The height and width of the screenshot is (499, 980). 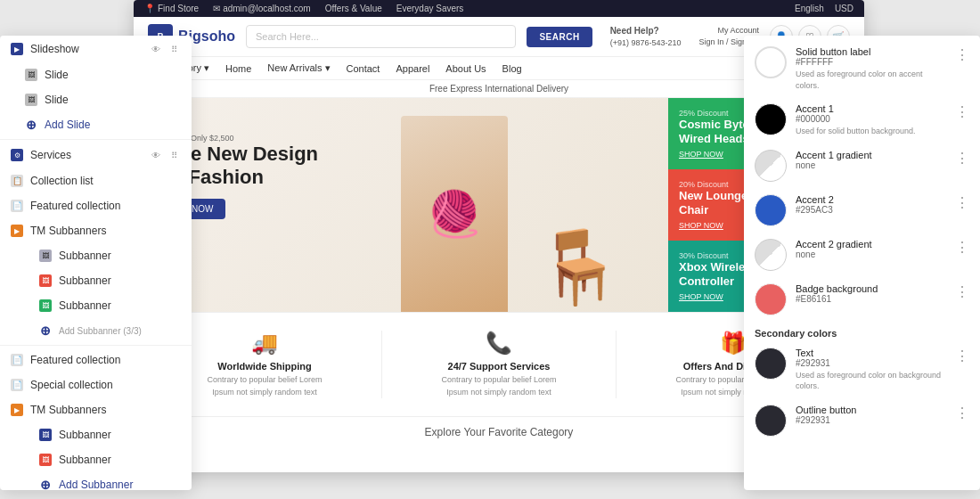 I want to click on nav-contact: Contact, so click(x=363, y=69).